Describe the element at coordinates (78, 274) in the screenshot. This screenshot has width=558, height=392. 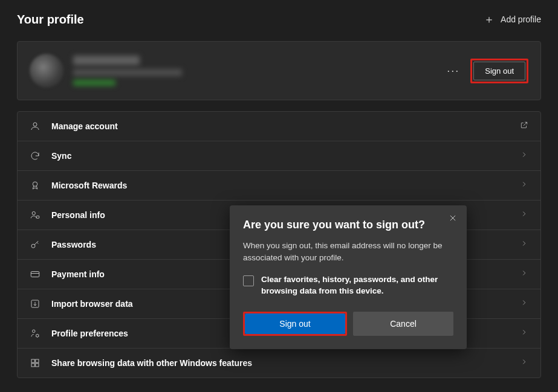
I see `settings-item-label: Payment info` at that location.